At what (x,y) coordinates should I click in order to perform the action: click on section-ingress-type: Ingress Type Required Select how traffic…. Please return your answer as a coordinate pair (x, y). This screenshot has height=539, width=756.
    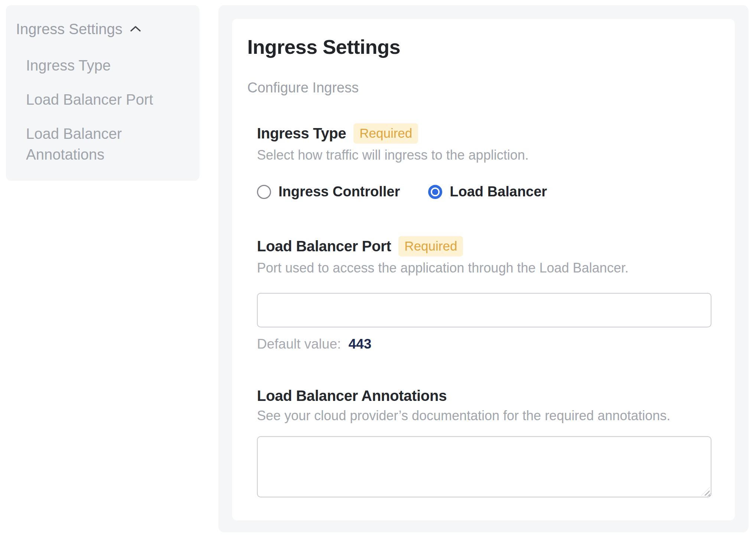
    Looking at the image, I should click on (484, 161).